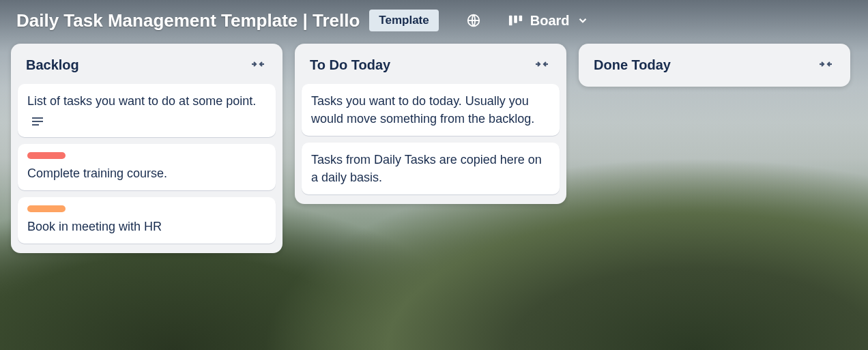  What do you see at coordinates (147, 68) in the screenshot?
I see `list-header: Backlog` at bounding box center [147, 68].